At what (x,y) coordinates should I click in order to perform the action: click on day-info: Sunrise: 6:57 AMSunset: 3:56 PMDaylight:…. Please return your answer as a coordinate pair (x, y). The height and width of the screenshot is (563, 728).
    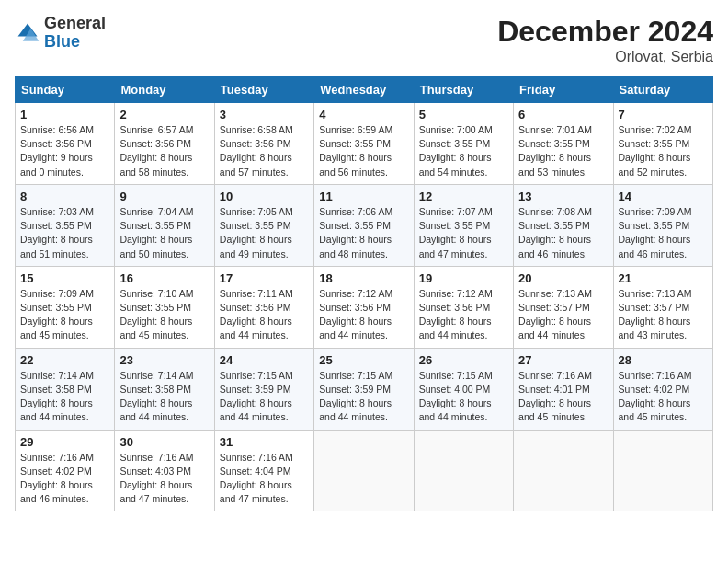
    Looking at the image, I should click on (164, 151).